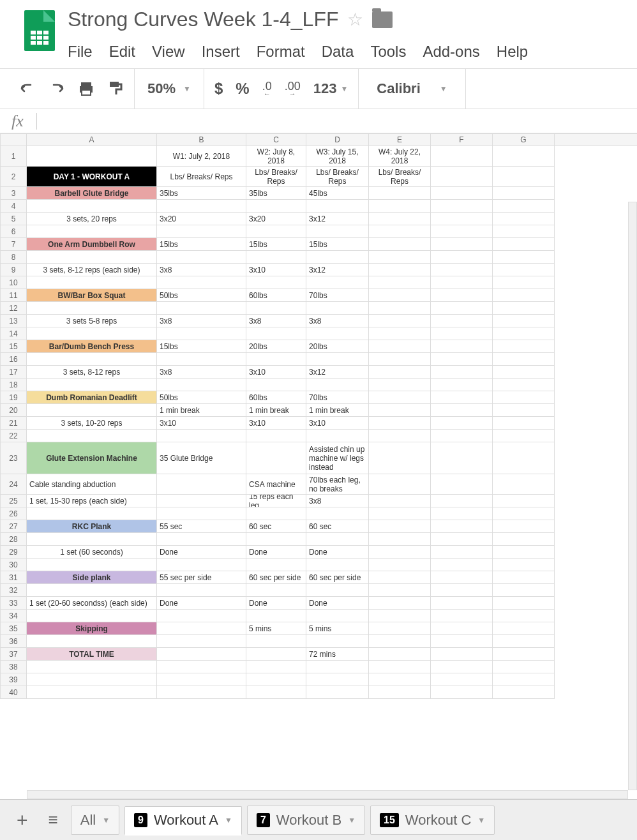 This screenshot has width=637, height=840. I want to click on add-sheet-button: +, so click(22, 820).